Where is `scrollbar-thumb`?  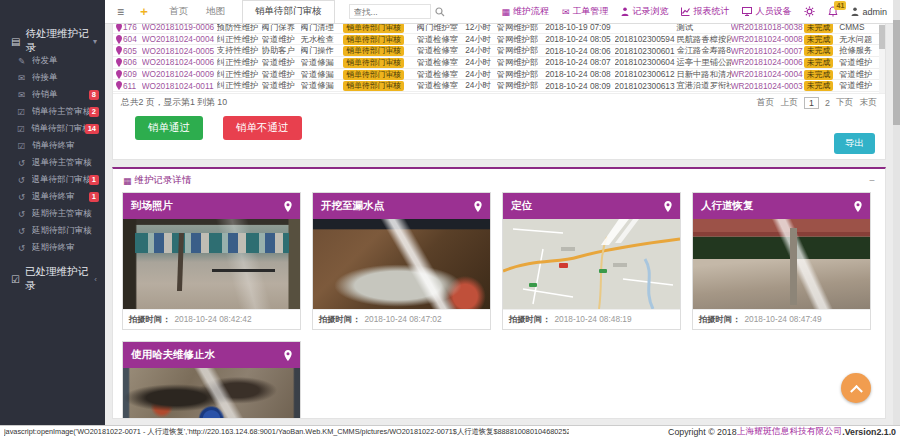 scrollbar-thumb is located at coordinates (896, 72).